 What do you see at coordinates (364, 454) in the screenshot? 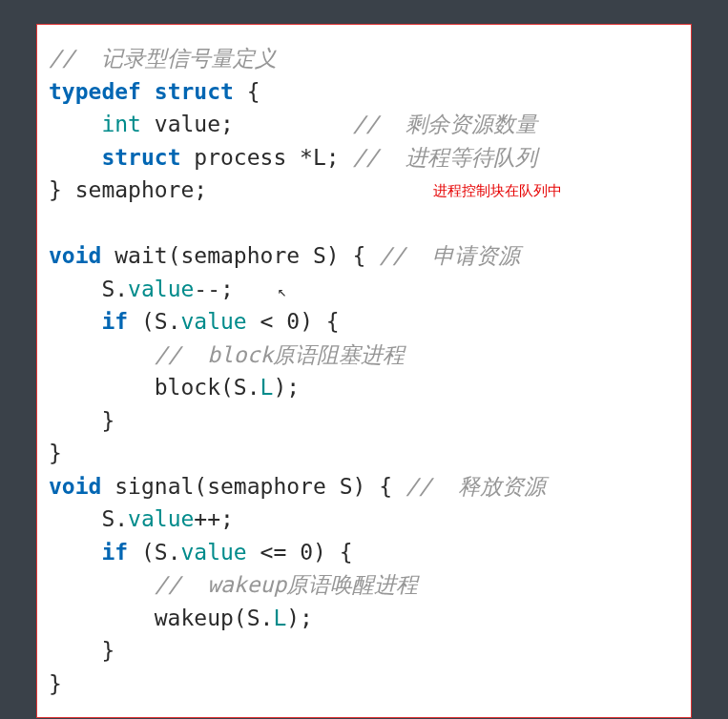
I see `code-line-13: }` at bounding box center [364, 454].